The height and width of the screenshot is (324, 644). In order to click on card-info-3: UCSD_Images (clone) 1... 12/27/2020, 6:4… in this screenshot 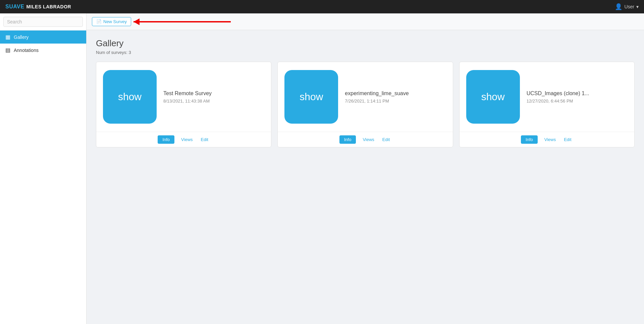, I will do `click(558, 97)`.